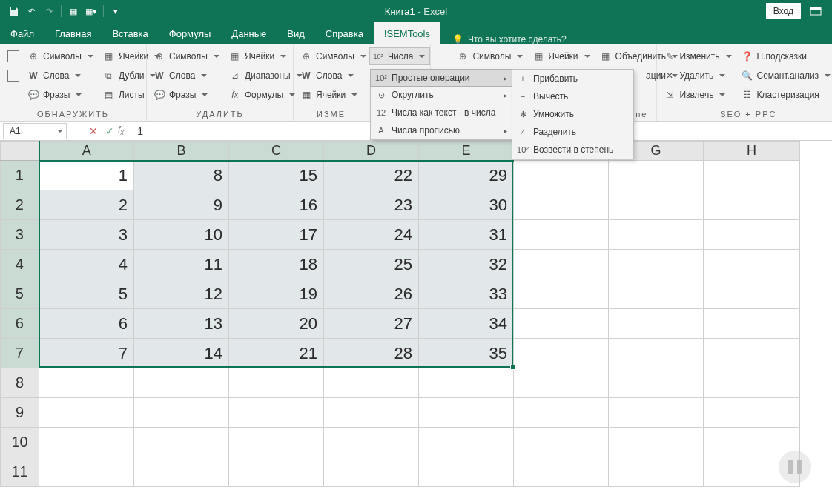 The image size is (832, 504). Describe the element at coordinates (656, 472) in the screenshot. I see `cell-G11` at that location.